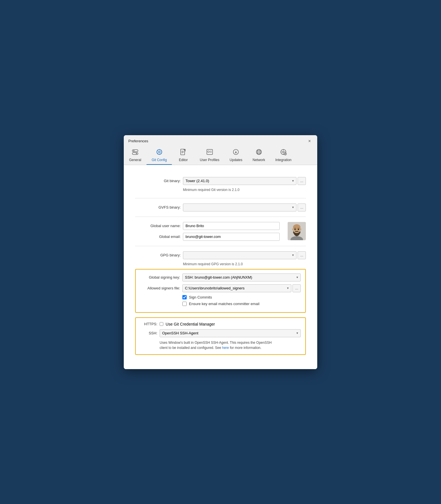 This screenshot has height=504, width=441. What do you see at coordinates (221, 208) in the screenshot?
I see `gvfs-binary-section: GVFS binary: ▾ ...` at bounding box center [221, 208].